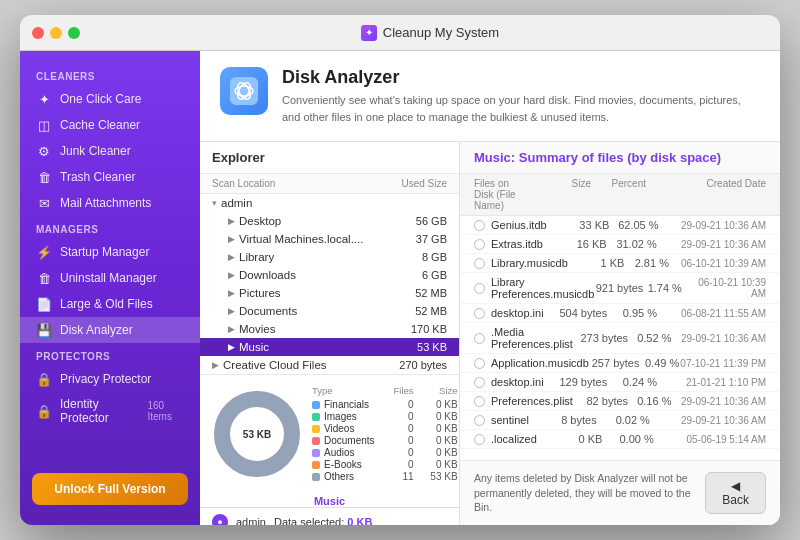 This screenshot has height=540, width=800. I want to click on lr-type: E-Books, so click(350, 464).